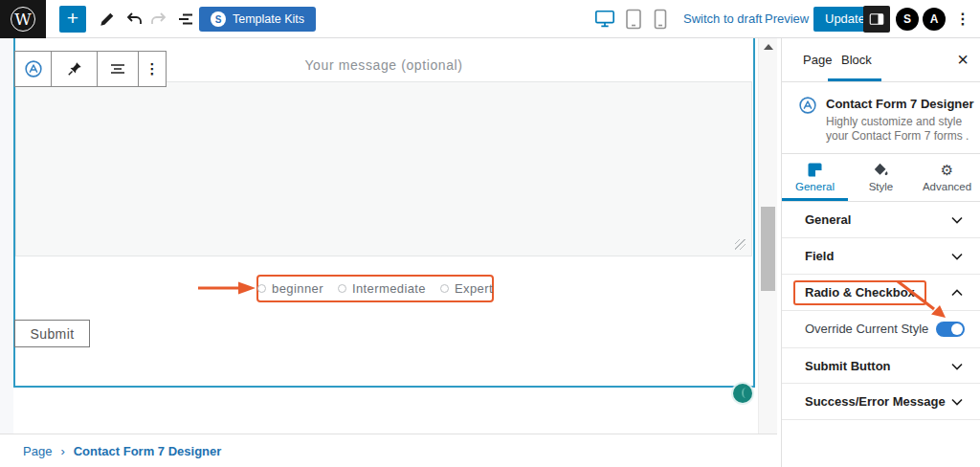  Describe the element at coordinates (75, 69) in the screenshot. I see `pin-icon` at that location.